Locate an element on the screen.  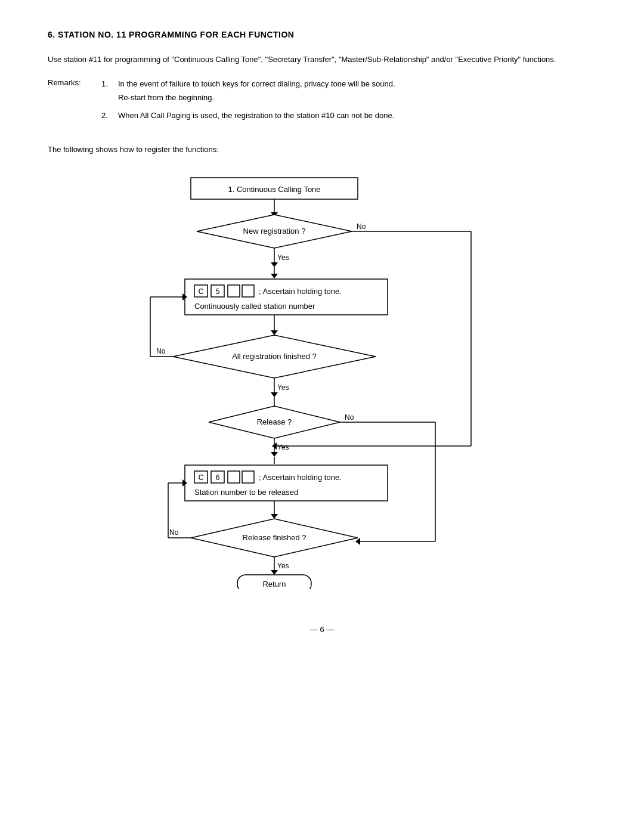
following-text: The following shows how to register the … is located at coordinates (322, 149).